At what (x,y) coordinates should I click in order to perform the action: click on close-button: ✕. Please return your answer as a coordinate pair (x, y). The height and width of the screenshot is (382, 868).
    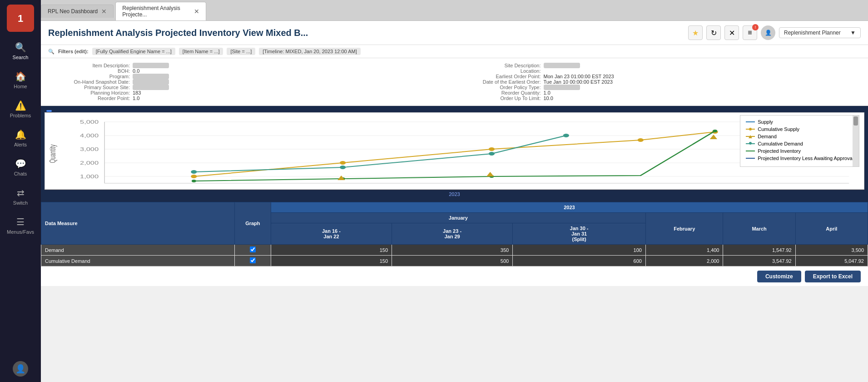
    Looking at the image, I should click on (732, 33).